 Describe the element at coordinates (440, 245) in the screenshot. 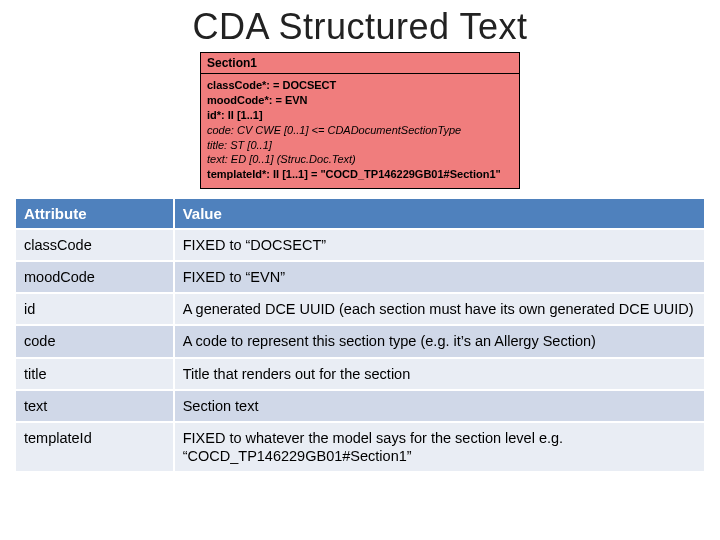

I see `cell-val: FIXED to “DOCSECT”` at that location.